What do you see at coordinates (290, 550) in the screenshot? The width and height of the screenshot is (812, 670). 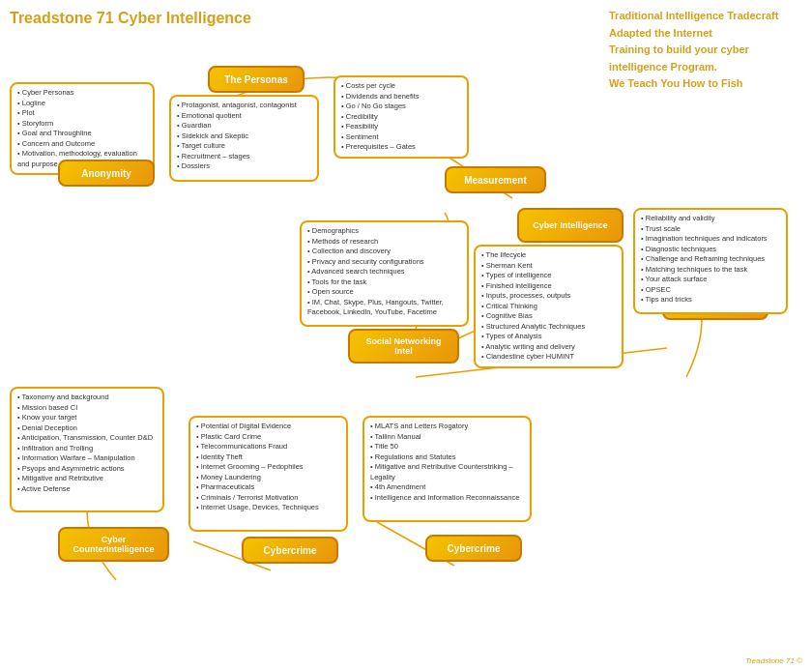 I see `cybercrime-label1-box: Cybercrime` at bounding box center [290, 550].